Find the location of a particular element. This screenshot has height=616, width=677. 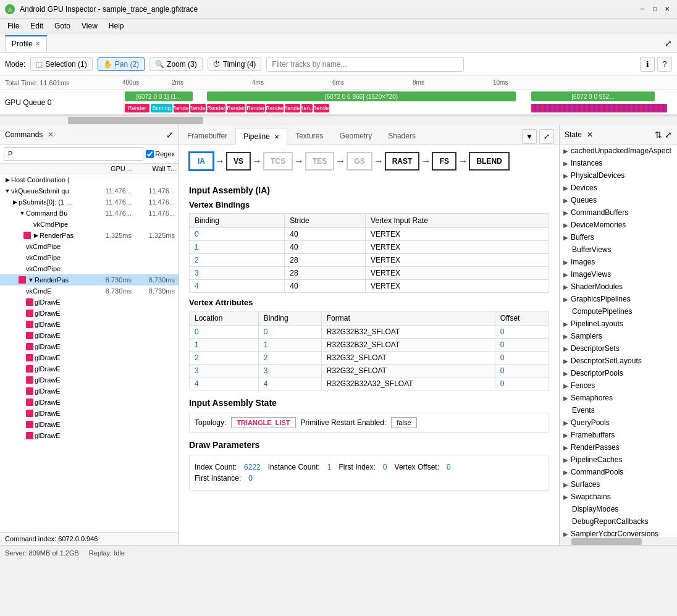

close-button: ✕ is located at coordinates (667, 9).